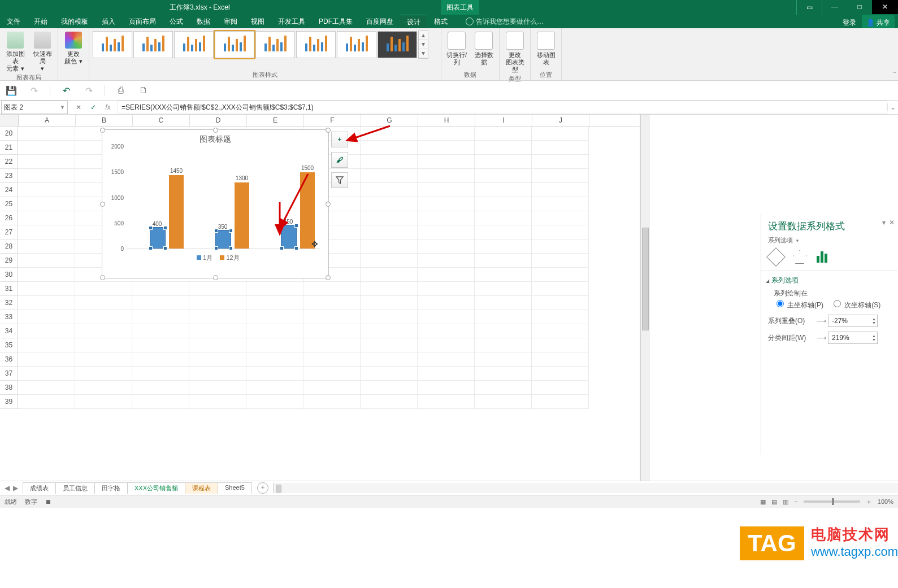 The width and height of the screenshot is (898, 588). Describe the element at coordinates (645, 298) in the screenshot. I see `vertical-scrollbar` at that location.